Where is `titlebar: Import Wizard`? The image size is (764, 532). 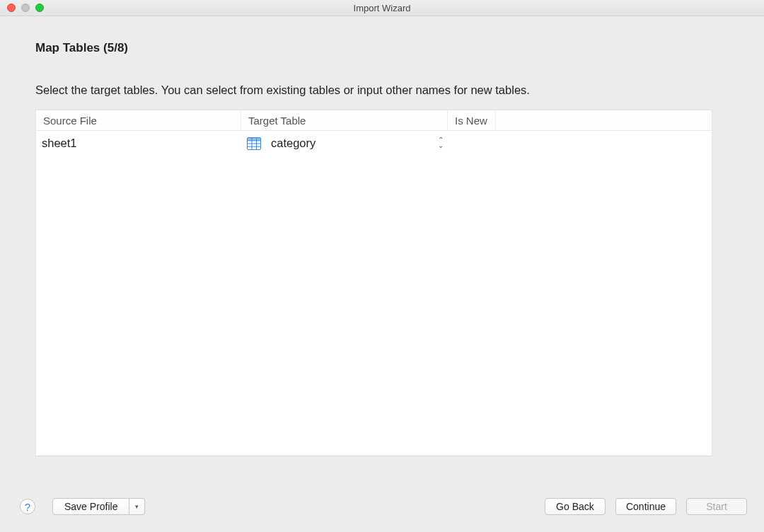 titlebar: Import Wizard is located at coordinates (382, 8).